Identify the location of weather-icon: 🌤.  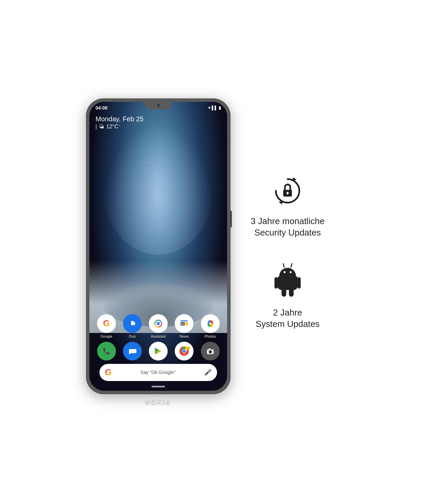
(101, 127).